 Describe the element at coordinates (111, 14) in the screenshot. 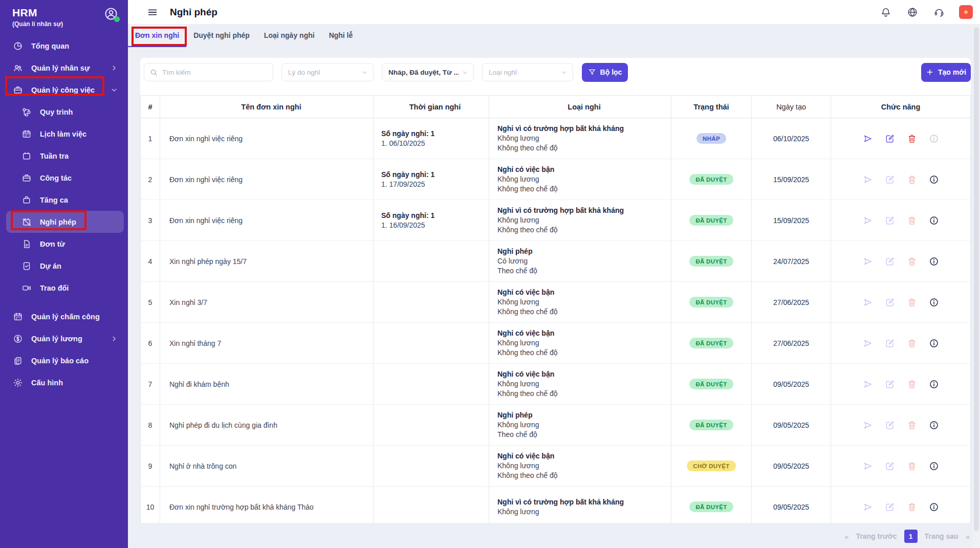

I see `user-avatar-icon` at that location.